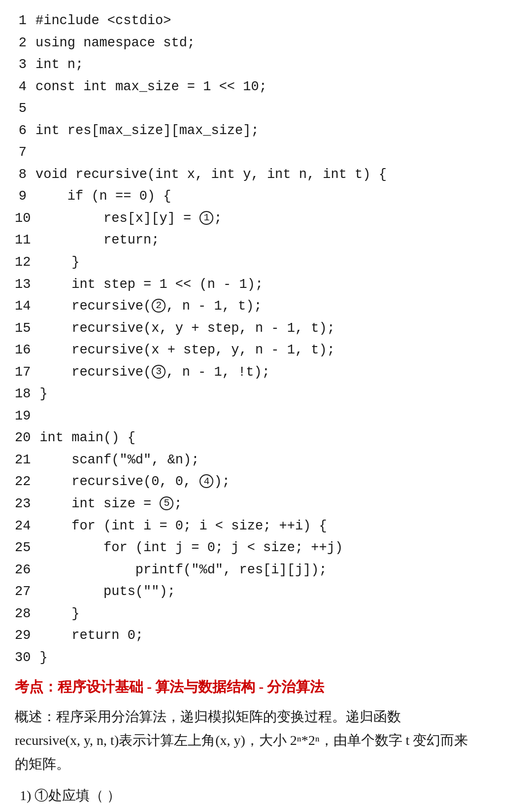 The image size is (532, 808). I want to click on line-content: int size = 5;, so click(278, 504).